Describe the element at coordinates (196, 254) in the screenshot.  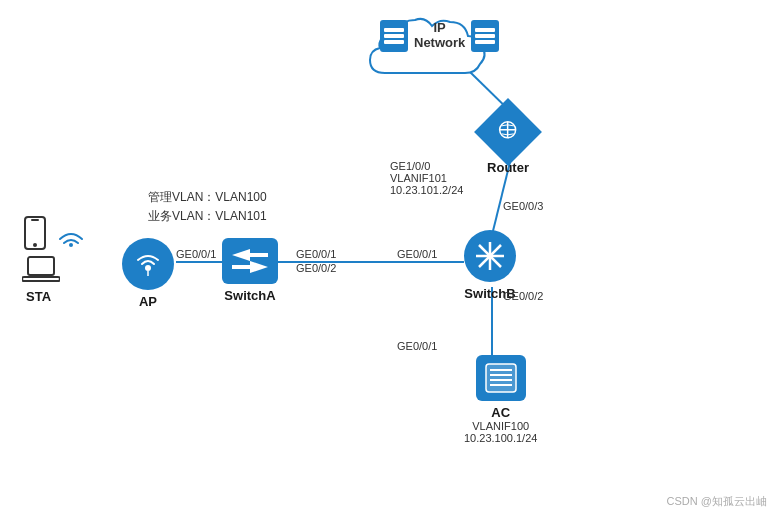
I see `switcha-port-ge001-left: GE0/0/1` at that location.